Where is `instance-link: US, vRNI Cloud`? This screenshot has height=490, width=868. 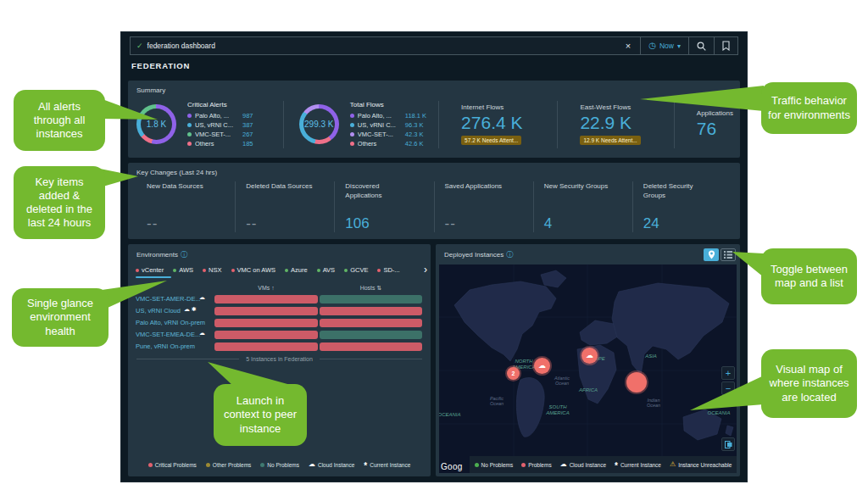
instance-link: US, vRNI Cloud is located at coordinates (175, 310).